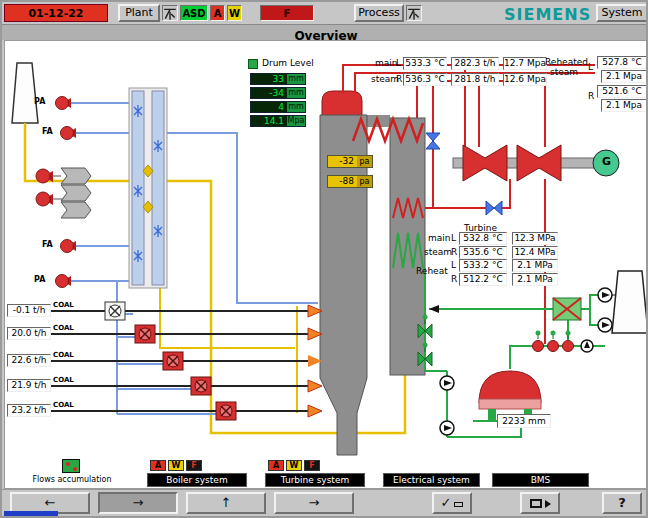  What do you see at coordinates (525, 80) in the screenshot?
I see `main-steam-press-r: 12.6 Mpa` at bounding box center [525, 80].